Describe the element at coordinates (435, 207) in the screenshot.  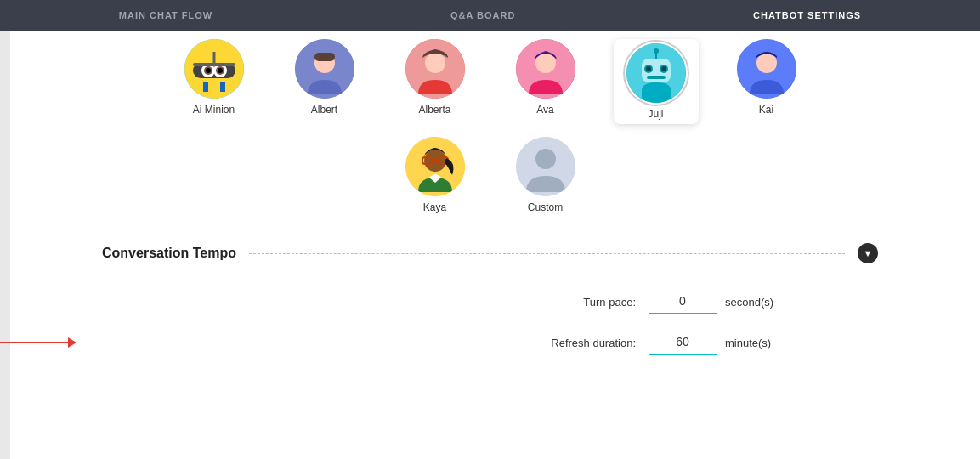
I see `avatar-label-kaya: Kaya` at that location.